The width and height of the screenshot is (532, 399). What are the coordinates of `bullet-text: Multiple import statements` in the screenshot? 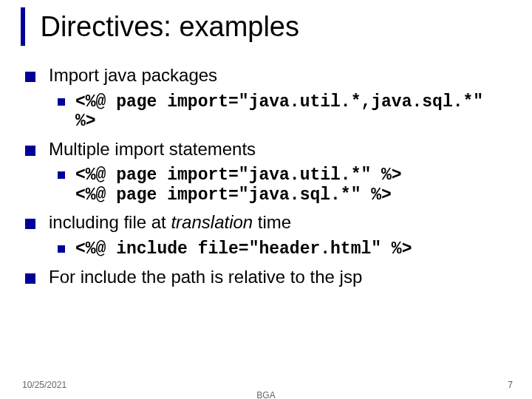 It's located at (279, 149).